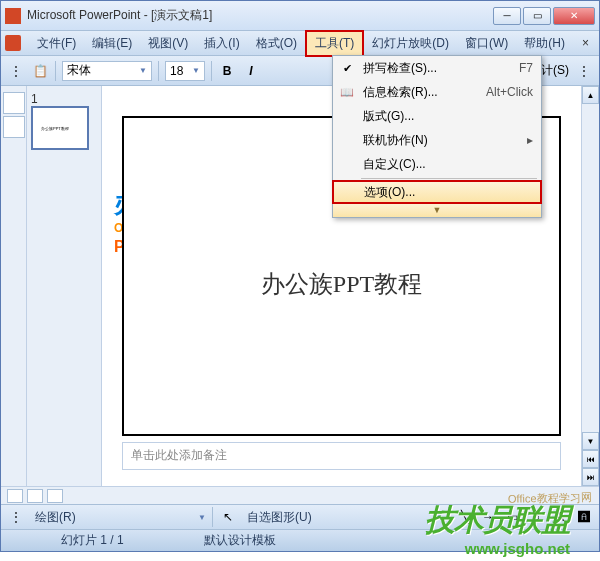 The width and height of the screenshot is (600, 561). I want to click on scroll-down-icon: ▼, so click(590, 441).